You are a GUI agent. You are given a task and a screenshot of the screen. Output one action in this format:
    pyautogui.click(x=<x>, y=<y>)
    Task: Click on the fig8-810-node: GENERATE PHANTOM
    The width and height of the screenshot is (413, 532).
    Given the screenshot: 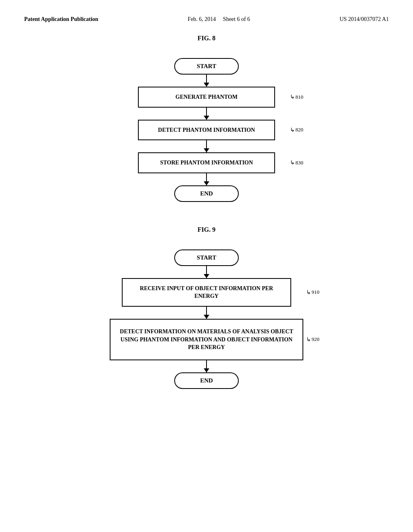 What is the action you would take?
    pyautogui.click(x=206, y=97)
    